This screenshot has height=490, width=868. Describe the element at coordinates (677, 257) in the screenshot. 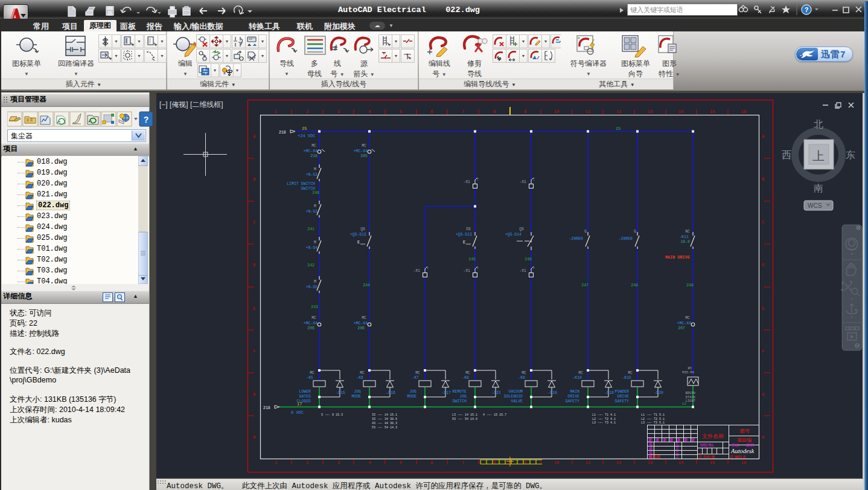

I see `svg-text: MAIN DRIVE` at that location.